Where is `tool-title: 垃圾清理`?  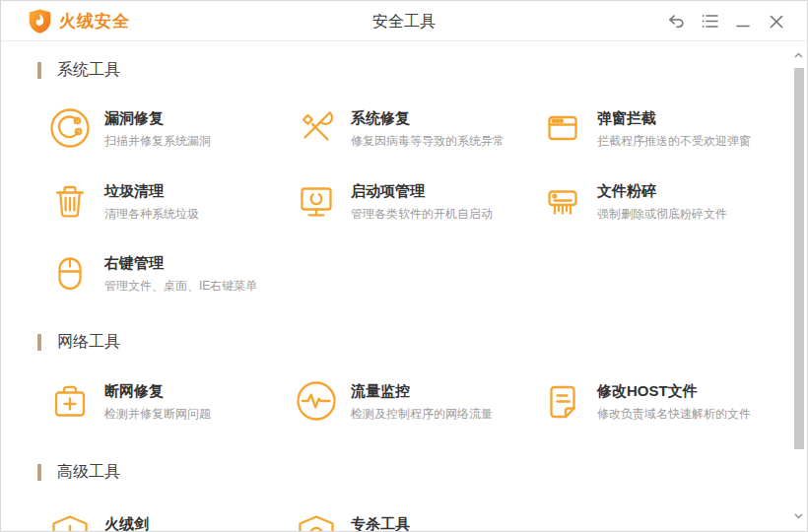
tool-title: 垃圾清理 is located at coordinates (134, 191).